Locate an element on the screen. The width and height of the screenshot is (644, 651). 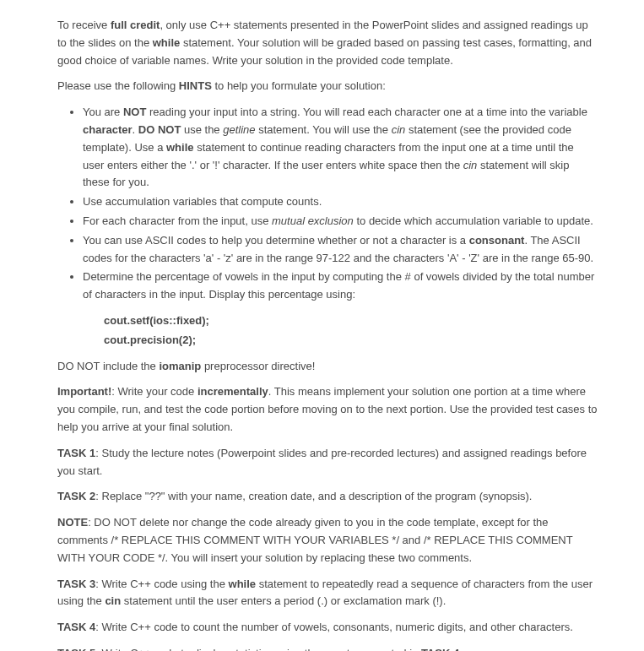
bold-text: incrementally is located at coordinates (233, 392).